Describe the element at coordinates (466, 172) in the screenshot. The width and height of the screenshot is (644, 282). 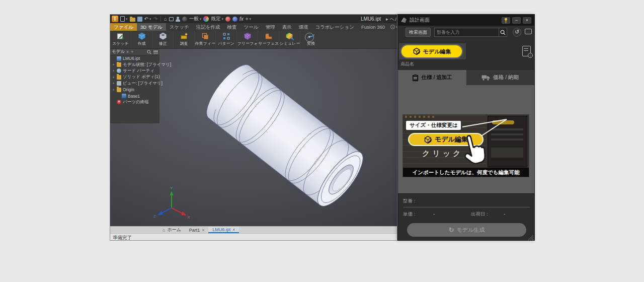
I see `promo-caption: インポートしたモデルは、何度でも編集可能` at that location.